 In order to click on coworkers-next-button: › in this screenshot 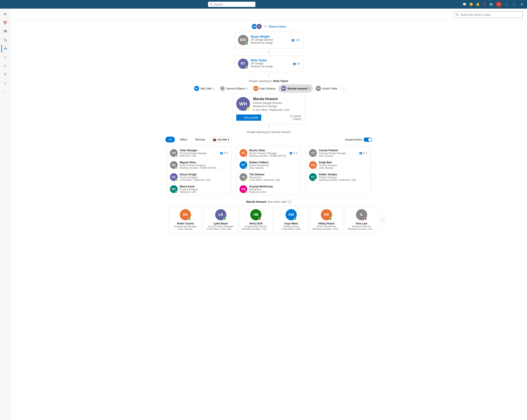, I will do `click(383, 220)`.